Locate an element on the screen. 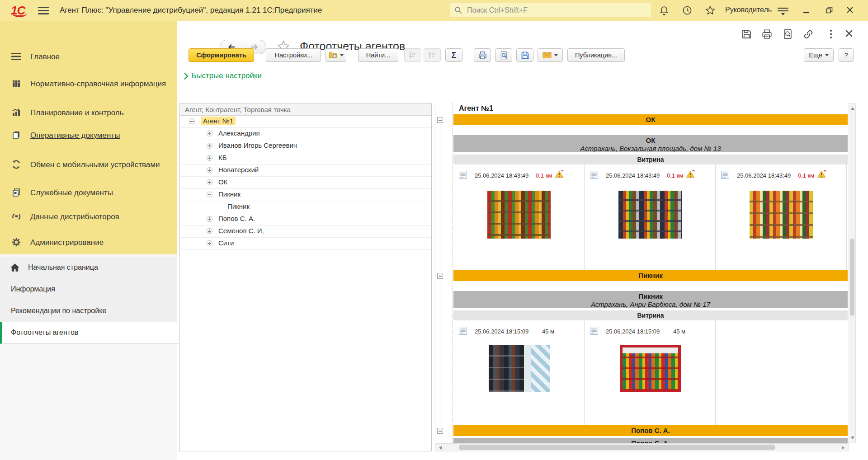 The image size is (868, 460). sidebar-item-service-docs: Служебные документы is located at coordinates (89, 192).